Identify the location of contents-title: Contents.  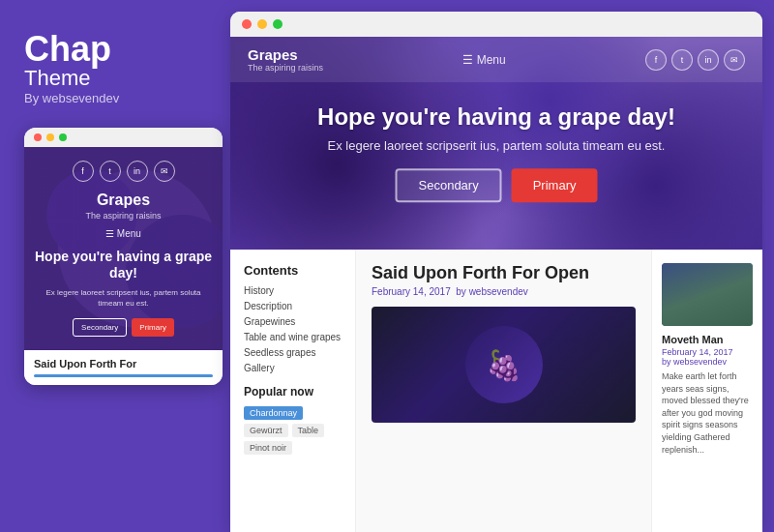
(292, 271).